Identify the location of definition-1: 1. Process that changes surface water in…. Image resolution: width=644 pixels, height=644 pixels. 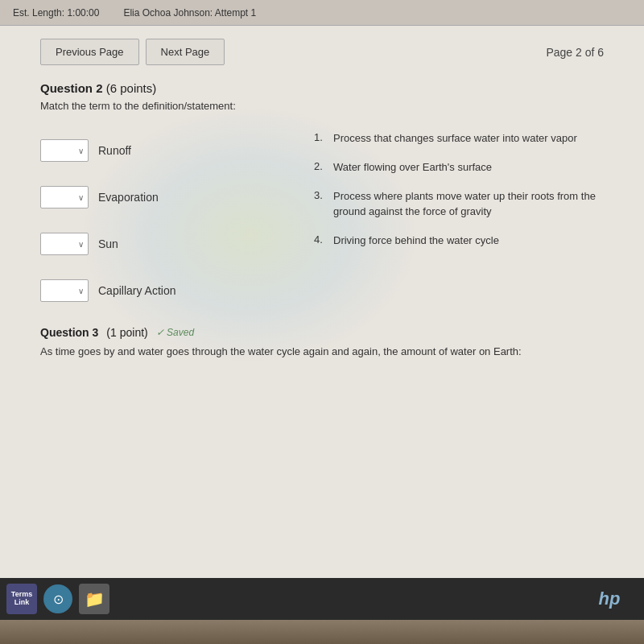
(459, 138).